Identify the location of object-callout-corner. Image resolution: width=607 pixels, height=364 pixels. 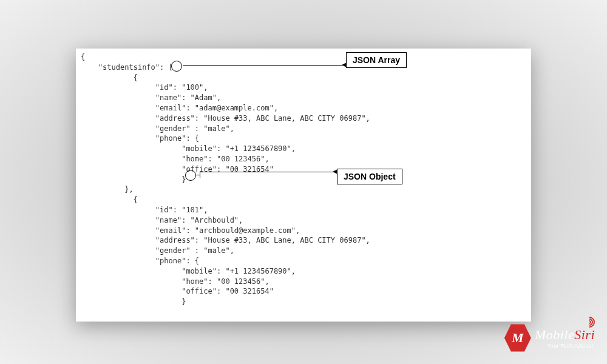
(200, 175).